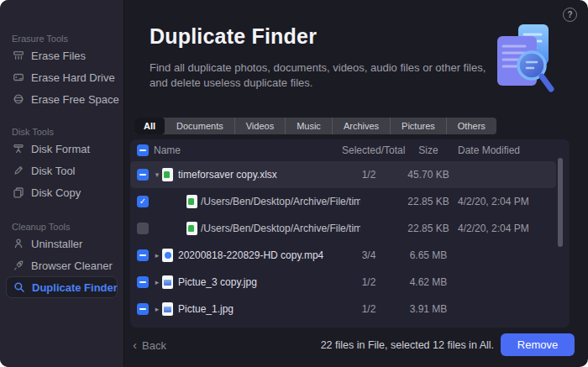  I want to click on browser-cleaner-icon, so click(18, 265).